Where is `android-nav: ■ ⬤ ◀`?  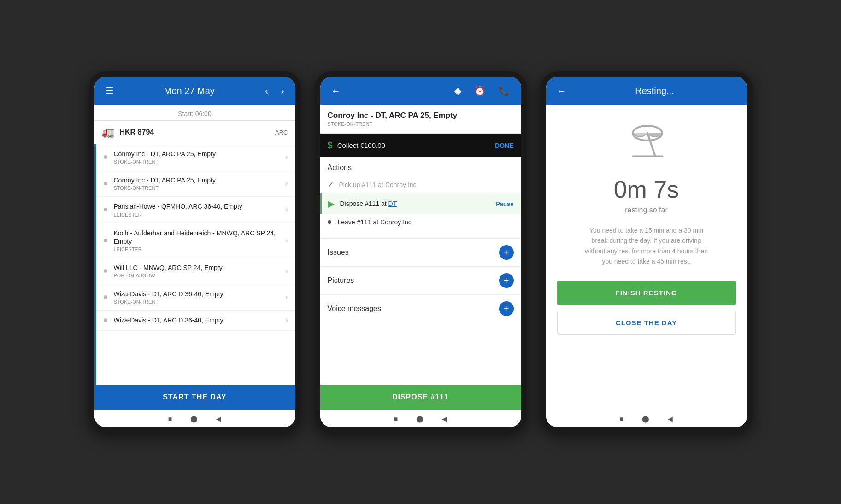 android-nav: ■ ⬤ ◀ is located at coordinates (195, 418).